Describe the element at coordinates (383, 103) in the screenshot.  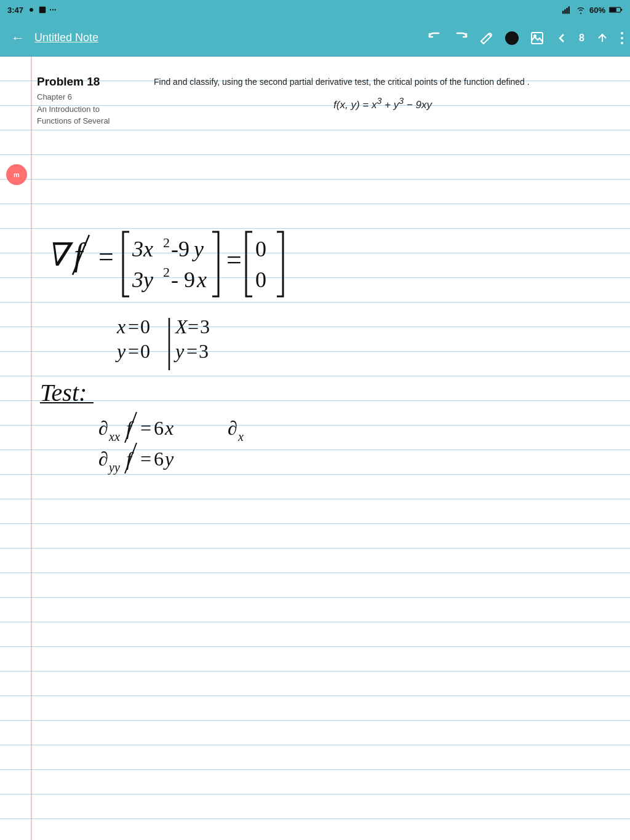
I see `problem-formula: f(x, y) = x3 + y3 − 9xy` at that location.